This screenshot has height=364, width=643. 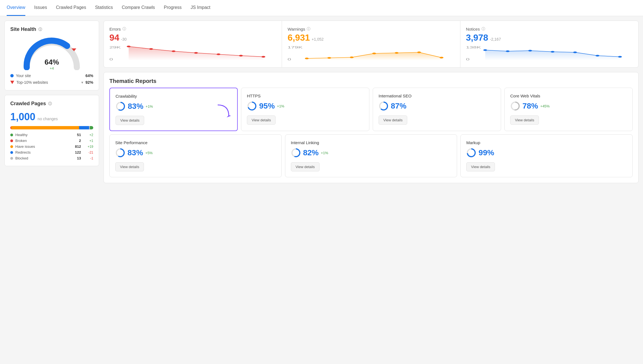 I want to click on international-seo-circle-icon, so click(x=384, y=106).